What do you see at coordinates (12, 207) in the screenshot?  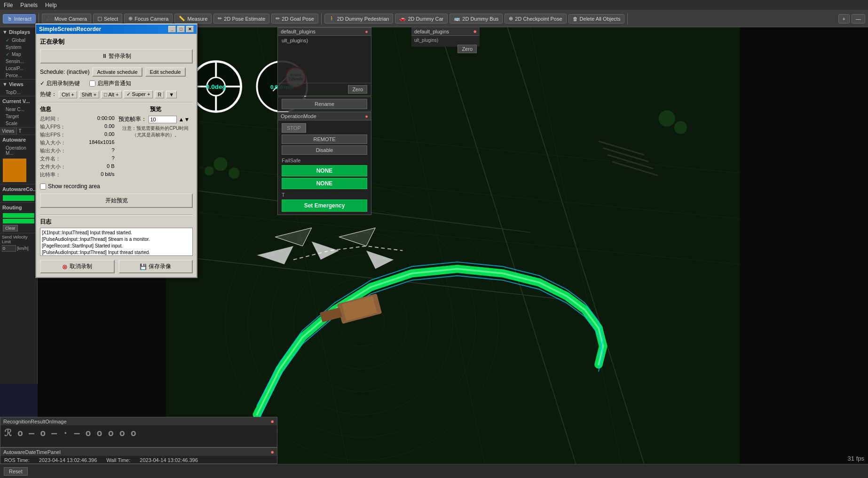 I see `routing-label: Routing` at bounding box center [12, 207].